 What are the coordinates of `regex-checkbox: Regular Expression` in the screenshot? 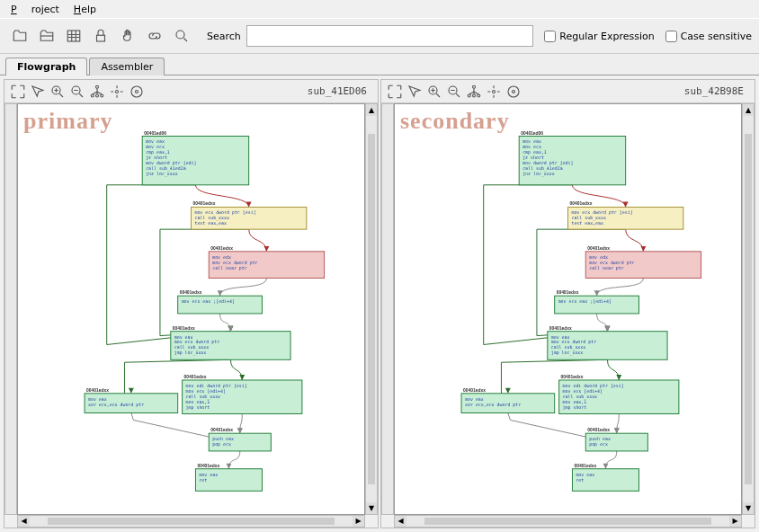 It's located at (599, 36).